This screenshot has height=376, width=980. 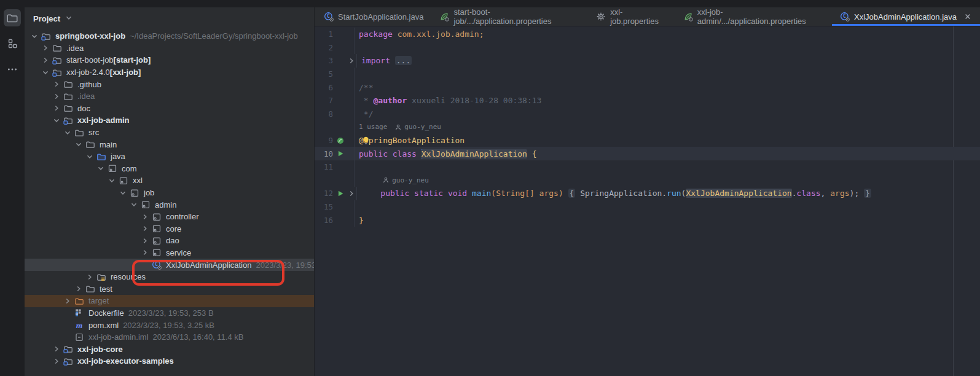 What do you see at coordinates (648, 74) in the screenshot?
I see `code-line-5: 5` at bounding box center [648, 74].